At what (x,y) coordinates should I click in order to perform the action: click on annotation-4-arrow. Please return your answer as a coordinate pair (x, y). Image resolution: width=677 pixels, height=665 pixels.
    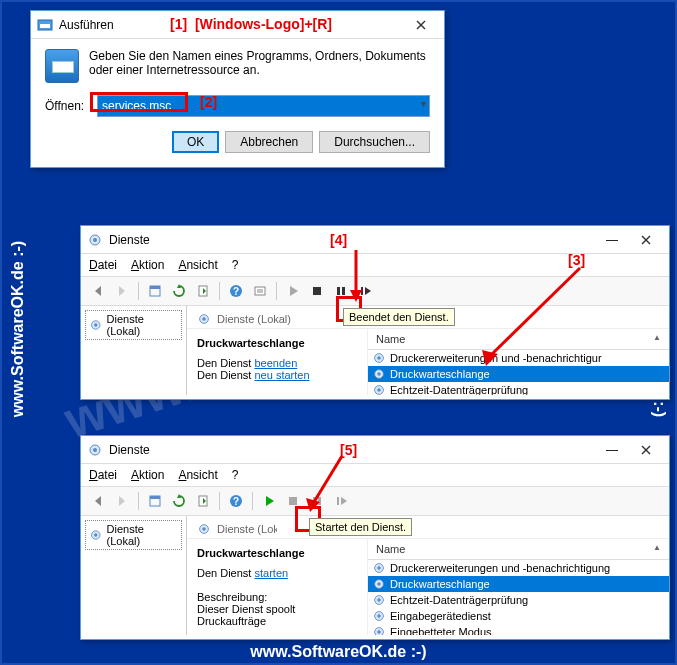
    Looking at the image, I should click on (366, 275).